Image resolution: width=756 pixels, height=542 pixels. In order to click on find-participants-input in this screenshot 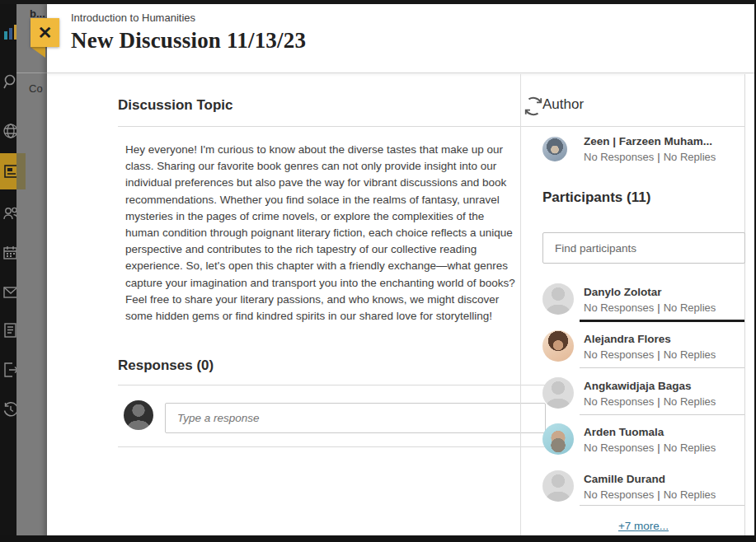, I will do `click(644, 248)`.